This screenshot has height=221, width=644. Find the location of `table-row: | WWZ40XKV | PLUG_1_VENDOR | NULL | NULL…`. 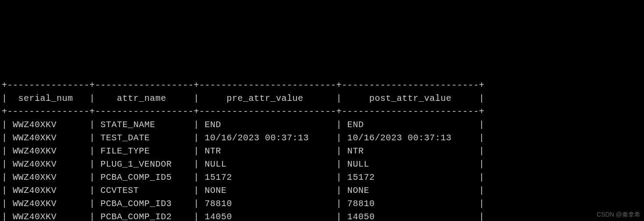

table-row: | WWZ40XKV | PLUG_1_VENDOR | NULL | NULL… is located at coordinates (322, 164).